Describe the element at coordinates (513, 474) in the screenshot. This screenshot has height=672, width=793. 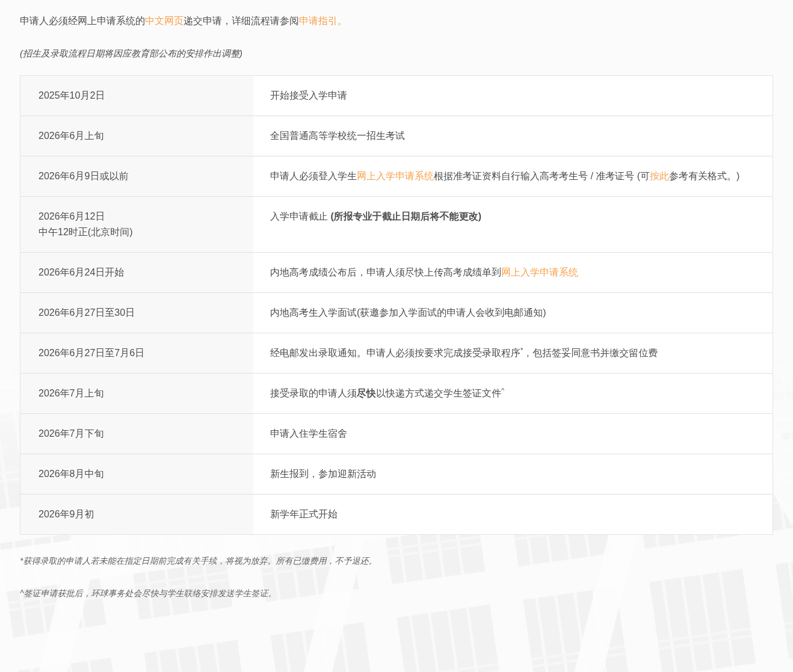
I see `timeline-content-cell: 新生报到，参加迎新活动` at that location.